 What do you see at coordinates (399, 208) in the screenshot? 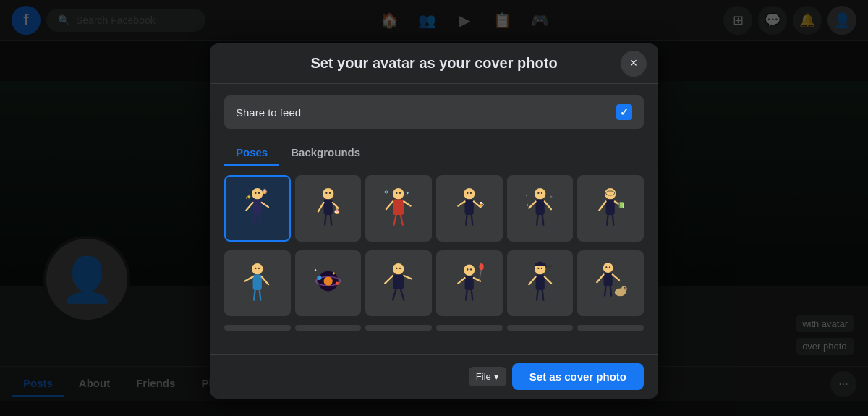
I see `avatar-pose-3: ❄ ✦` at bounding box center [399, 208].